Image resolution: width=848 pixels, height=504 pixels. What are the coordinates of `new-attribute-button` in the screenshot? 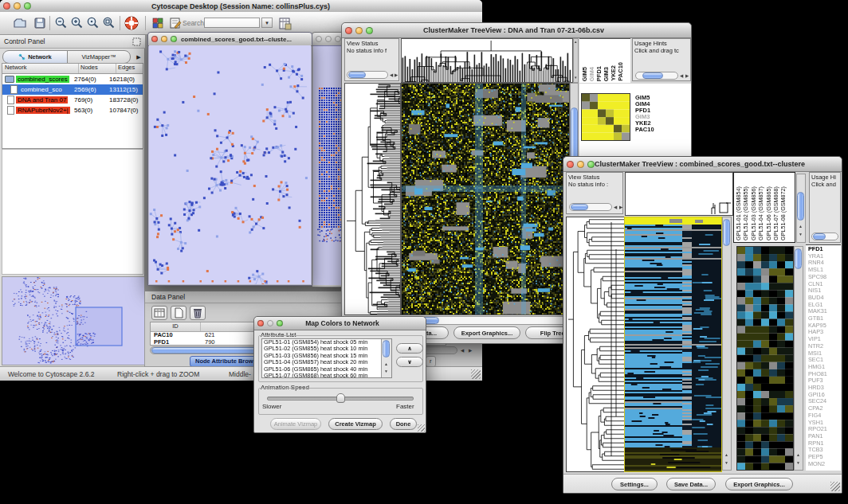 It's located at (179, 313).